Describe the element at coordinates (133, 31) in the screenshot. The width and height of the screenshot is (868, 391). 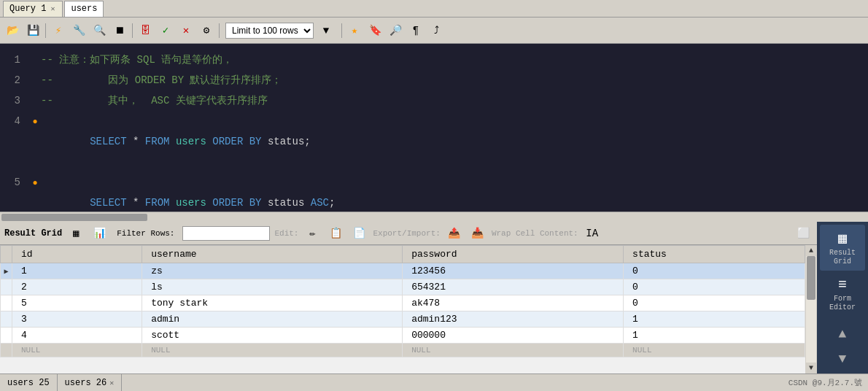
I see `sep2` at that location.